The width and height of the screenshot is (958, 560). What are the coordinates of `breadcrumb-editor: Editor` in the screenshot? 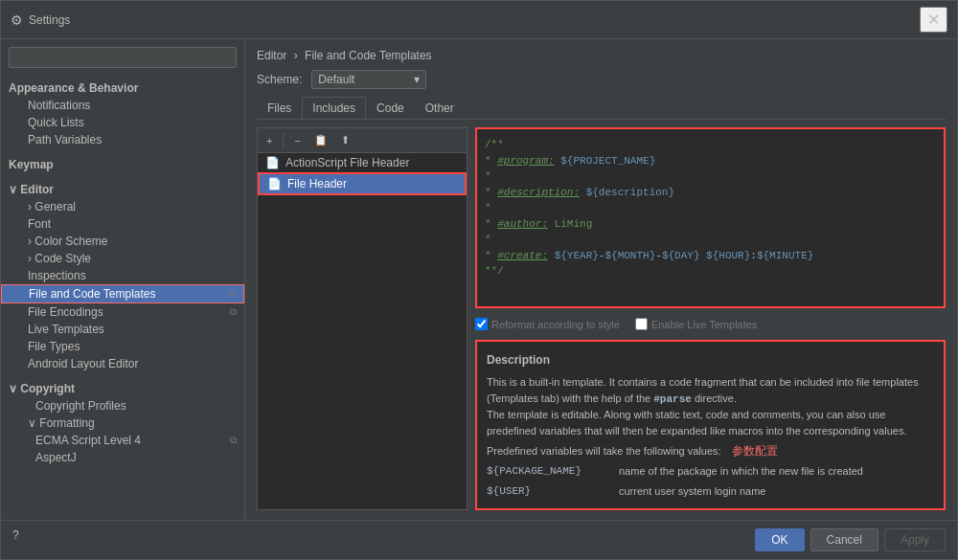 It's located at (272, 56).